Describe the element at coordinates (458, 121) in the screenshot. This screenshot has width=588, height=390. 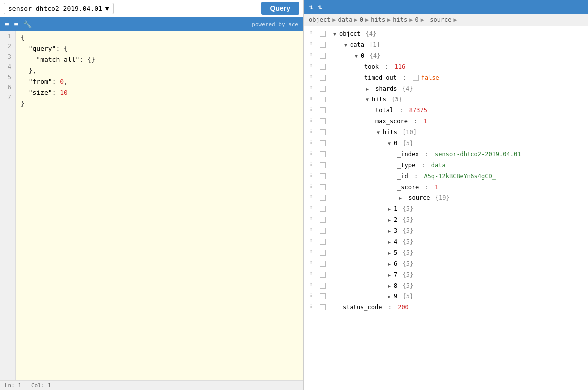
I see `row-content: max_score : 1` at that location.